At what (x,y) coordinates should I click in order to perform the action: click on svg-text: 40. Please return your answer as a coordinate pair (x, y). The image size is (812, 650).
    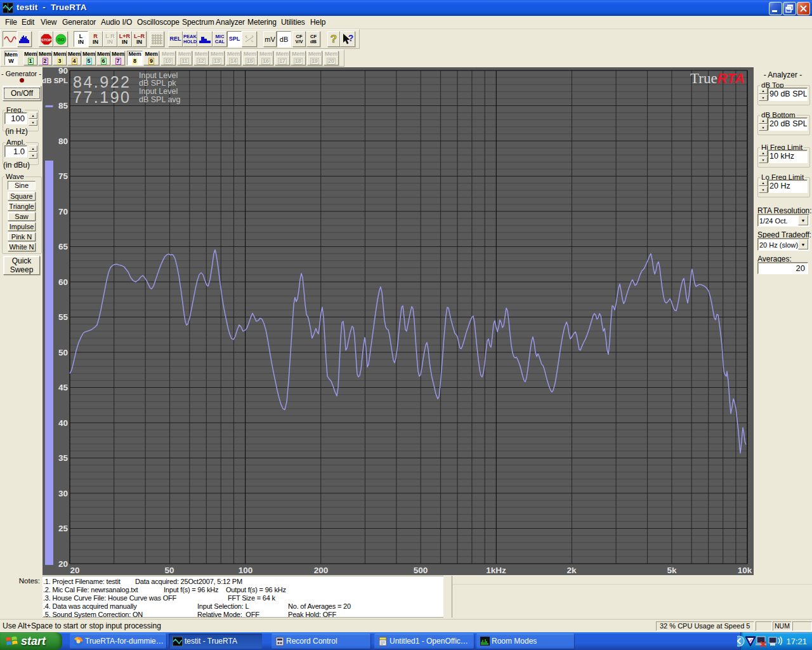
    Looking at the image, I should click on (63, 423).